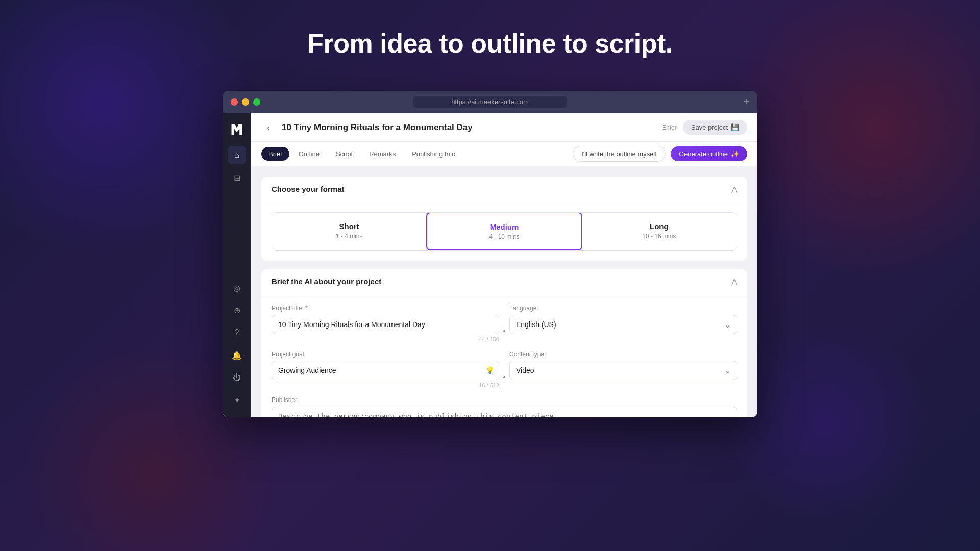 The width and height of the screenshot is (980, 551). I want to click on format-section-header: Choose your format ⋀, so click(504, 189).